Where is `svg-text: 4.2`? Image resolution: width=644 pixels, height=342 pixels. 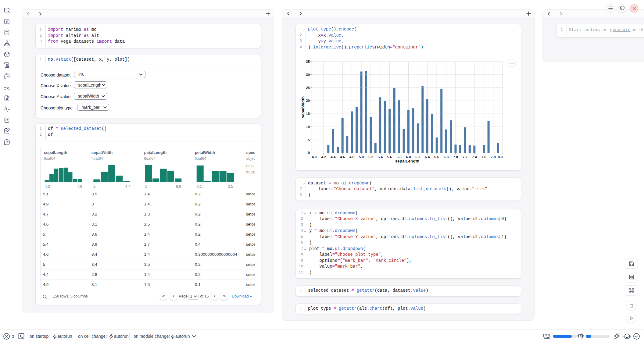
svg-text: 4.2 is located at coordinates (324, 157).